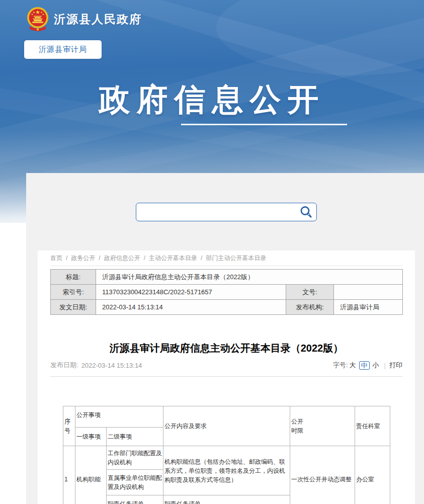 Image resolution: width=424 pixels, height=504 pixels. I want to click on meta-docnum-label: 文号:, so click(310, 292).